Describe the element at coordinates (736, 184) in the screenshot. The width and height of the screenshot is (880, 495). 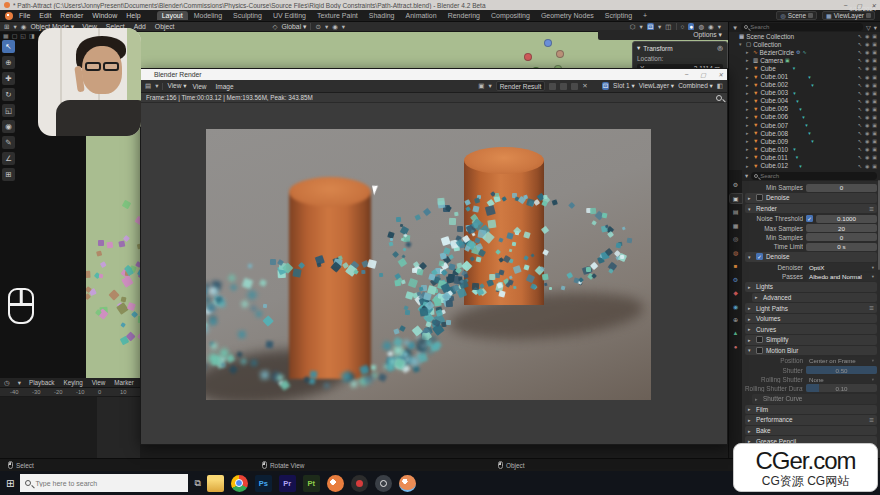
I see `properties-tab-tool: ⚙` at that location.